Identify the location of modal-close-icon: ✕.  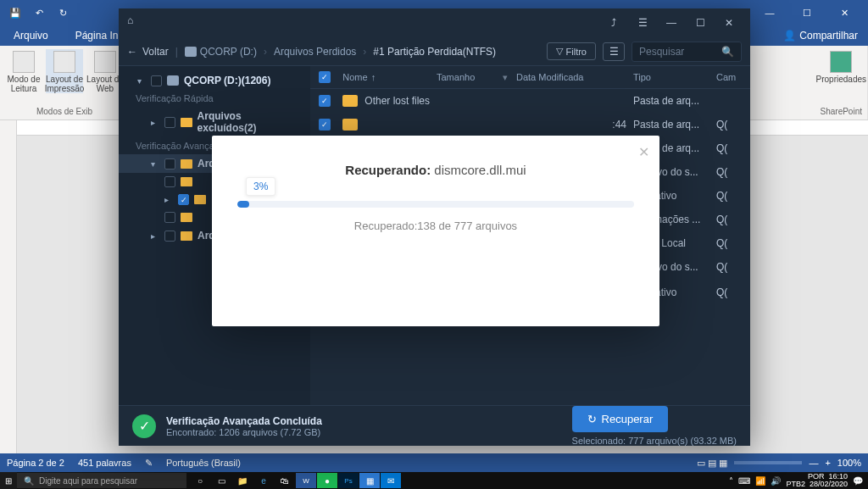
(644, 153).